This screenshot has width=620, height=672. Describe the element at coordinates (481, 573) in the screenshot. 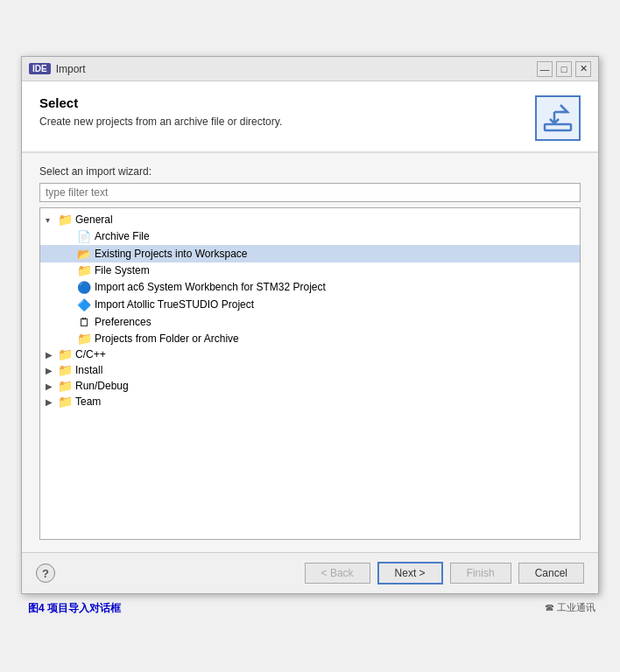

I see `finish-button: Finish` at that location.